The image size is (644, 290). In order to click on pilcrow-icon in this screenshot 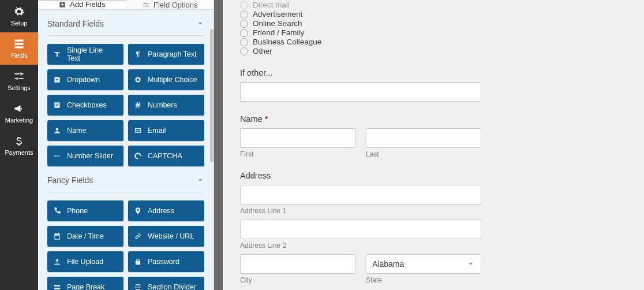, I will do `click(138, 54)`.